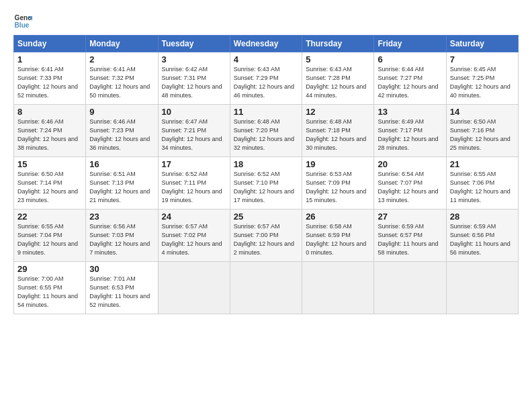 This screenshot has width=532, height=411. Describe the element at coordinates (339, 131) in the screenshot. I see `calendar-cell: 12Sunrise: 6:48 AMSunset: 7:18 PMDayligh…` at that location.